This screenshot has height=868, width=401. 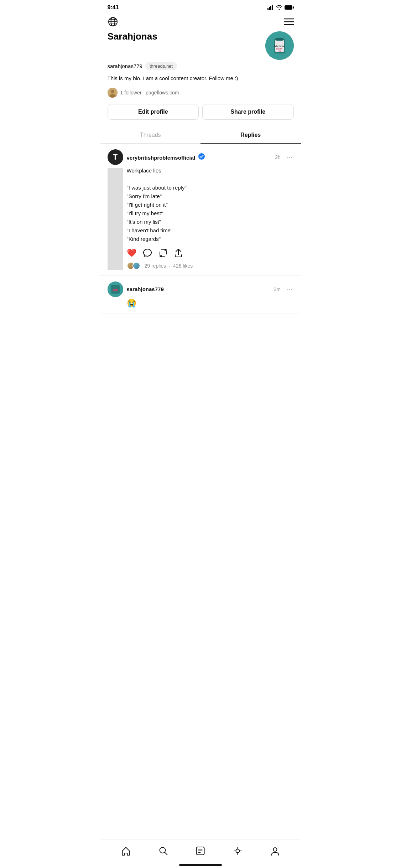 I want to click on threads-badge: threads.net, so click(x=161, y=66).